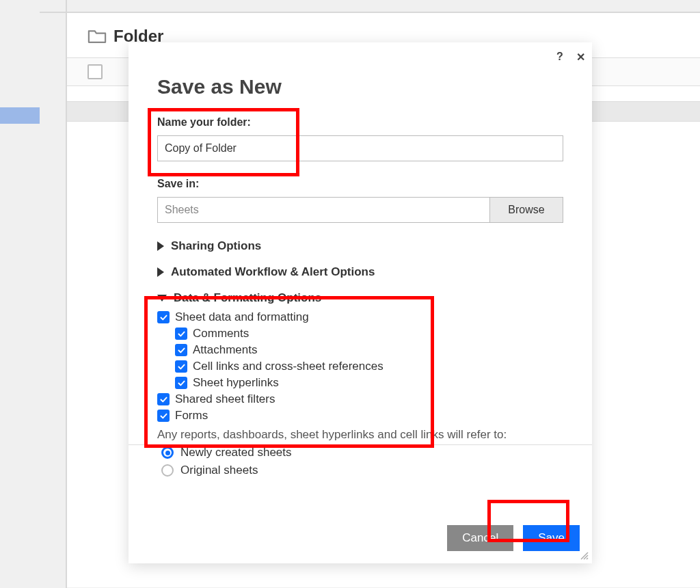 The image size is (700, 588). I want to click on refer-note: Any reports, dashboards, sheet hyperlink…, so click(360, 435).